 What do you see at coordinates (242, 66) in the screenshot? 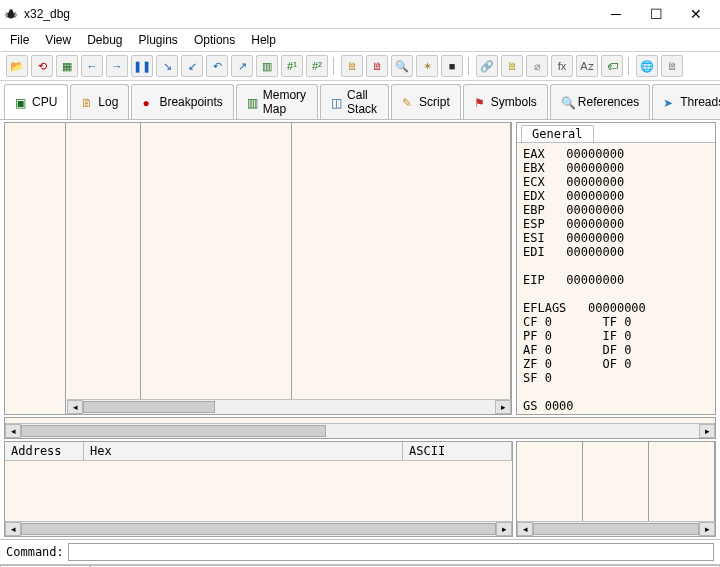
I see `step-out-icon: ↗` at bounding box center [242, 66].